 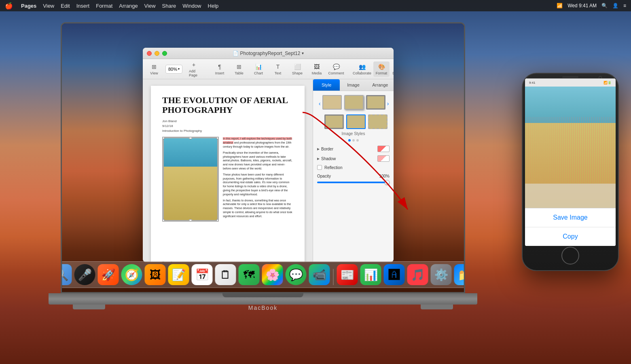 I want to click on minimize-button, so click(x=157, y=53).